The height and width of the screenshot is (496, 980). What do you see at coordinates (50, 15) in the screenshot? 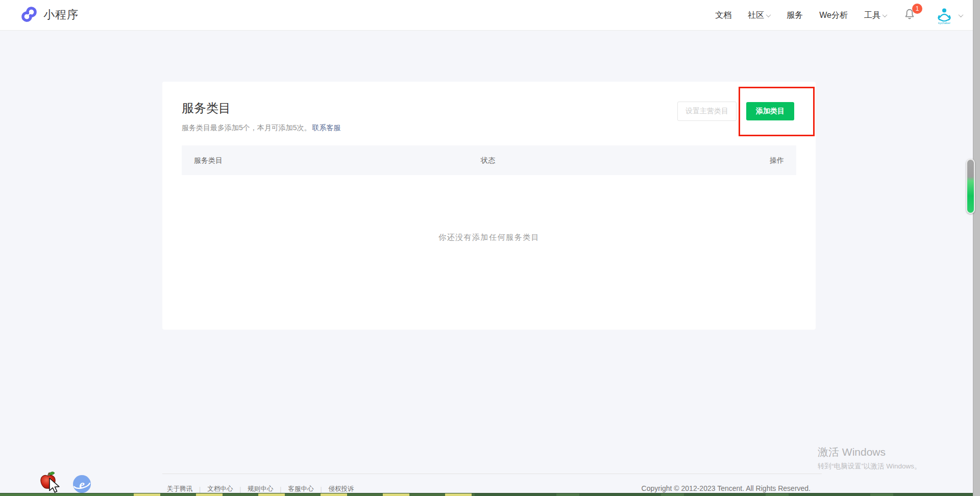
I see `brand: 小程序` at bounding box center [50, 15].